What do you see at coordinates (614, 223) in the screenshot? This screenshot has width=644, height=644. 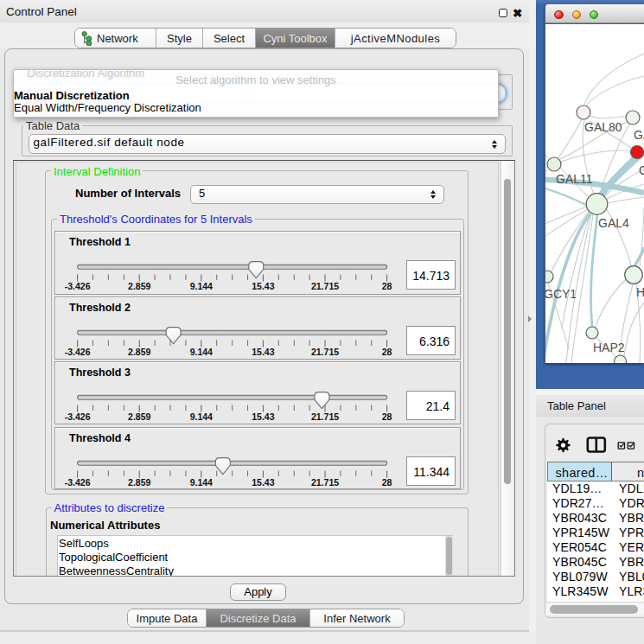 I see `svg-text: GAL4` at bounding box center [614, 223].